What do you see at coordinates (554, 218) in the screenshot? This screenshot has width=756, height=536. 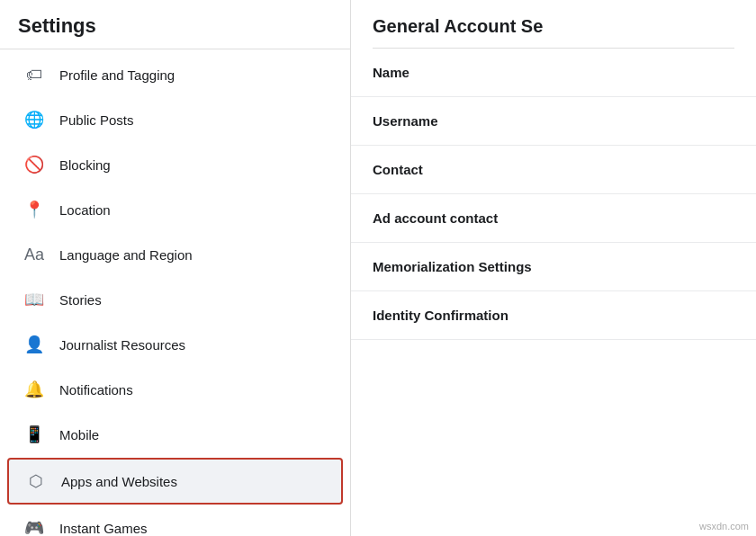 I see `settings-label-ad-account-contact: Ad account contact` at bounding box center [554, 218].